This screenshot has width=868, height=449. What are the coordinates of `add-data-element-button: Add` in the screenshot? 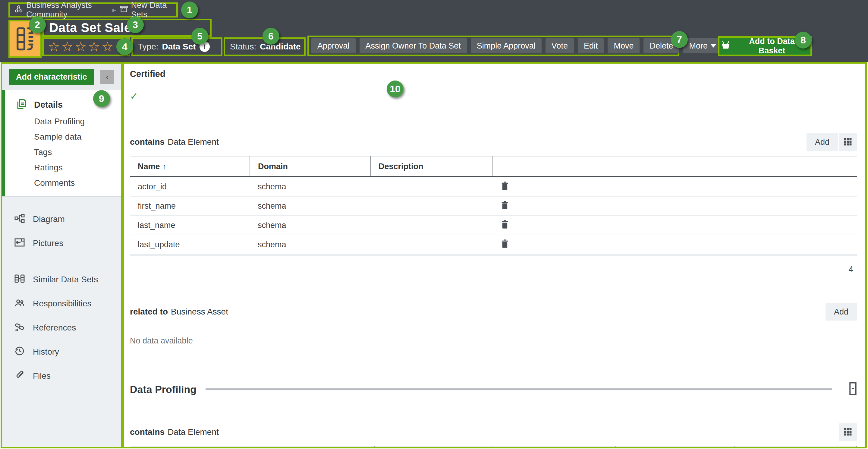 It's located at (822, 142).